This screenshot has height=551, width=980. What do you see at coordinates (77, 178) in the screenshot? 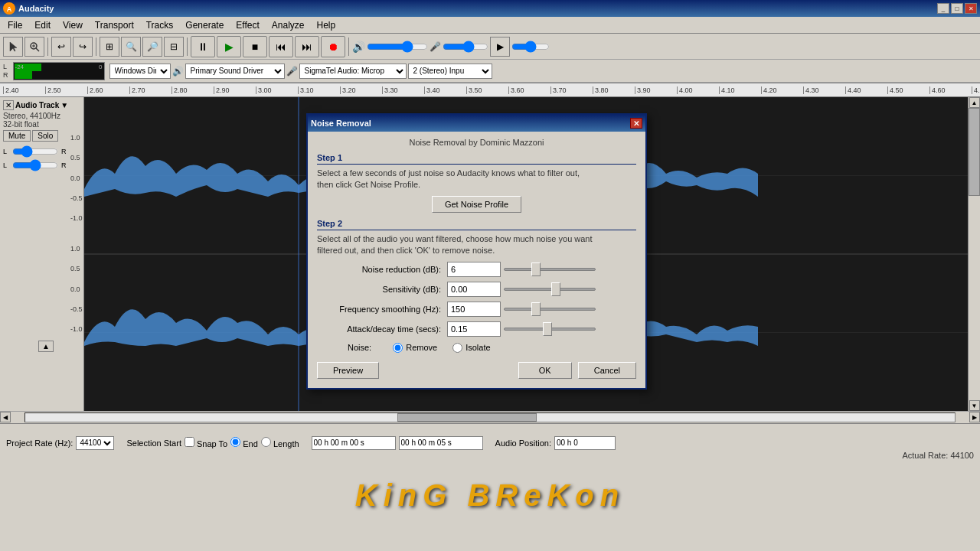
I see `scale-markers: 1.0 0.5 0.0 -0.5 -1.0` at bounding box center [77, 178].